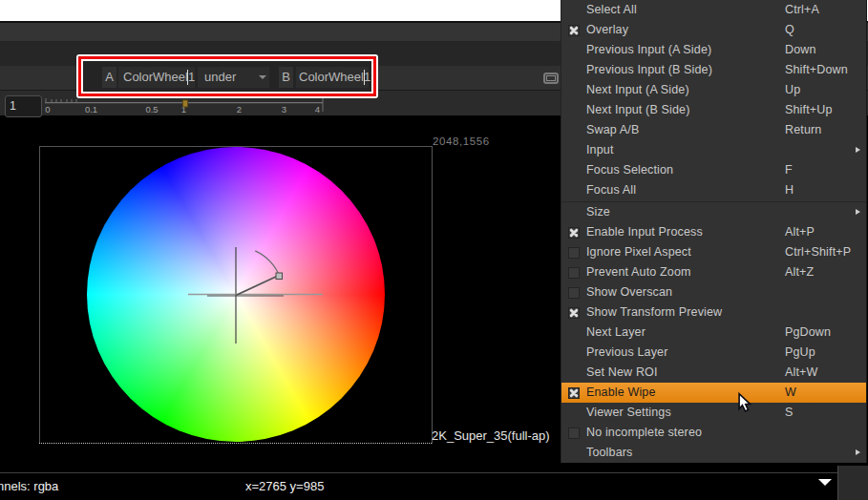  Describe the element at coordinates (317, 109) in the screenshot. I see `svg-text: 4` at that location.